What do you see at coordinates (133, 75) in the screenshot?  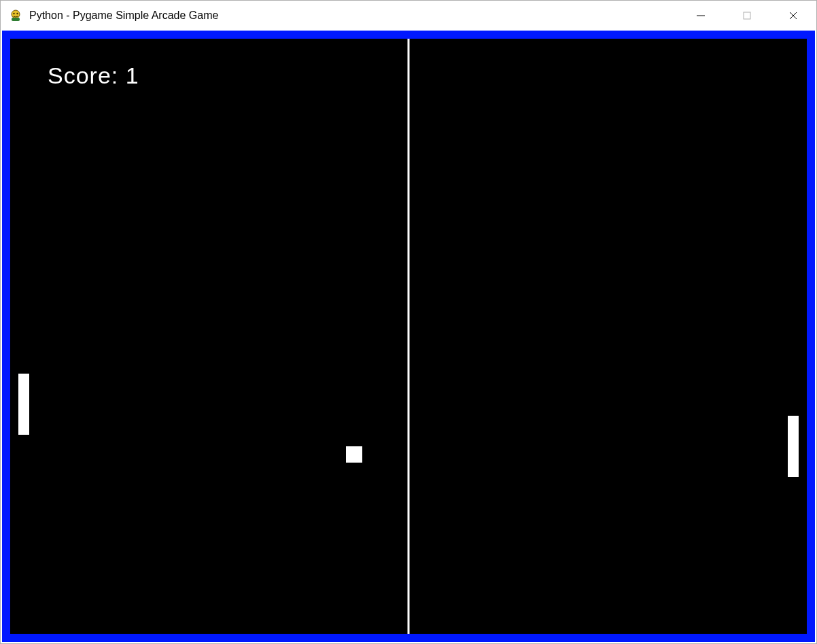 I see `score-value: 1` at bounding box center [133, 75].